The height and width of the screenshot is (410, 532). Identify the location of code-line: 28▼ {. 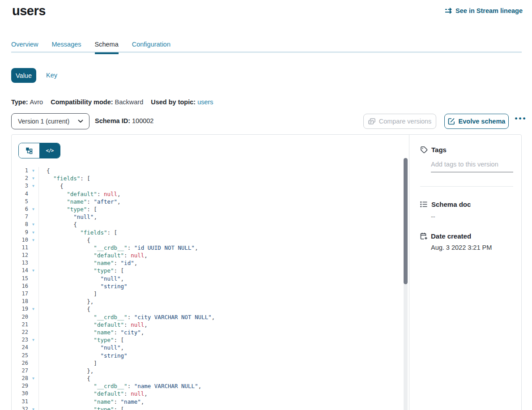
(206, 379).